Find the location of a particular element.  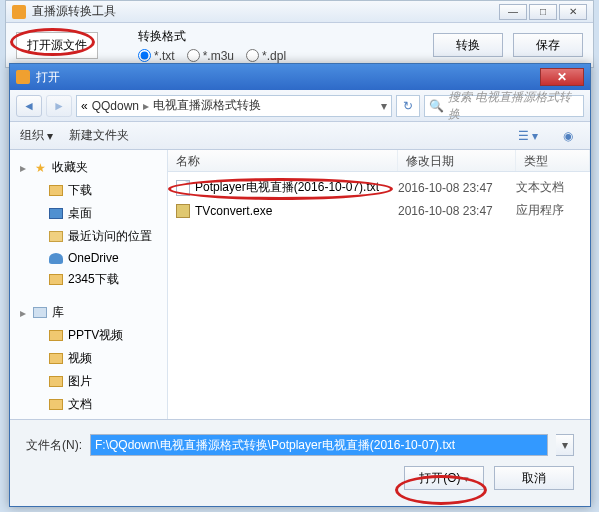

refresh-button: ↻ is located at coordinates (408, 106).